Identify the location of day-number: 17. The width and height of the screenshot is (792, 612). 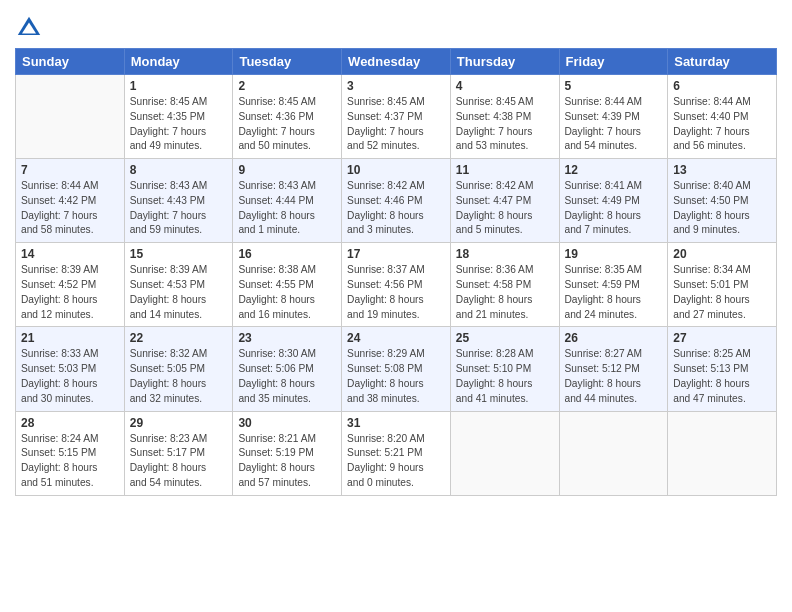
(396, 254).